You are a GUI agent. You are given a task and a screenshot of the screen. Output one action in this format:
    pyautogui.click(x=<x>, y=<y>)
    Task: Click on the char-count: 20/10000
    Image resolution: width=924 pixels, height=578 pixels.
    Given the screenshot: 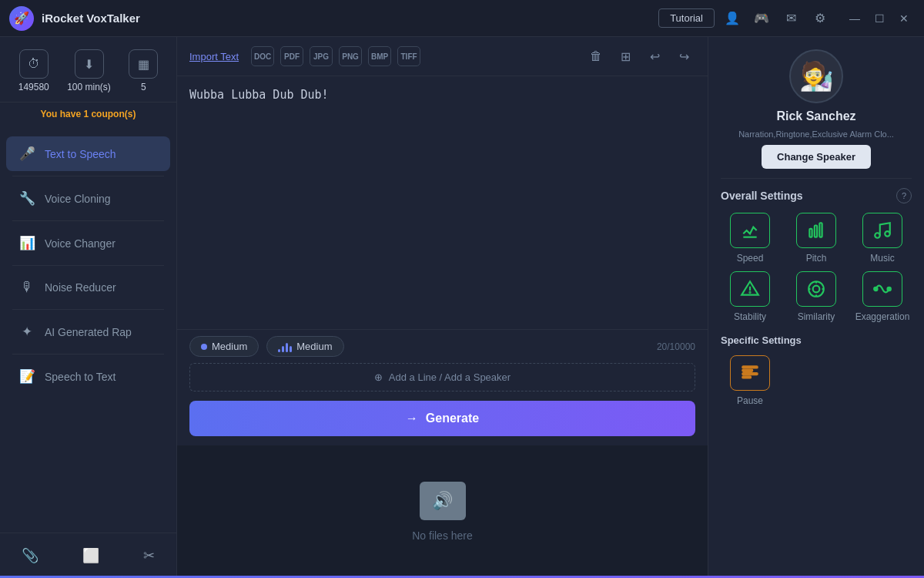 What is the action you would take?
    pyautogui.click(x=676, y=347)
    